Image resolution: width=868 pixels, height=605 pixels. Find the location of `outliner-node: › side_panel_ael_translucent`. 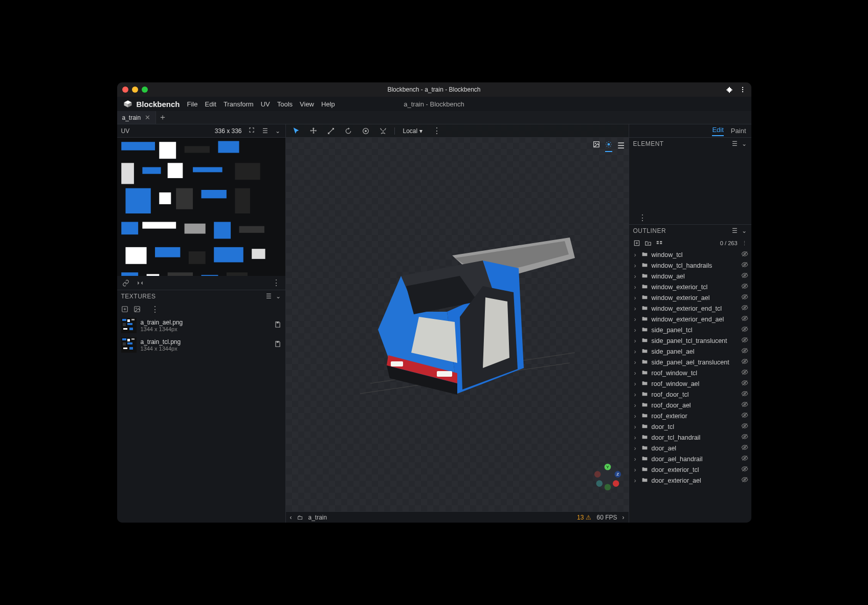

outliner-node: › side_panel_ael_translucent is located at coordinates (691, 362).